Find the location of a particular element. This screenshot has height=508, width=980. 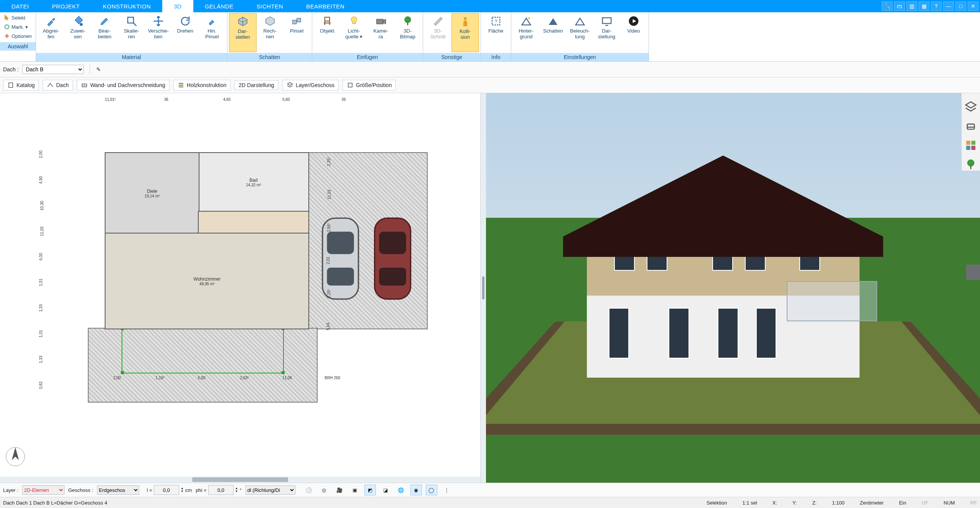

room-wohnzimmer: Wohnzimmer48,95 m² is located at coordinates (207, 281).